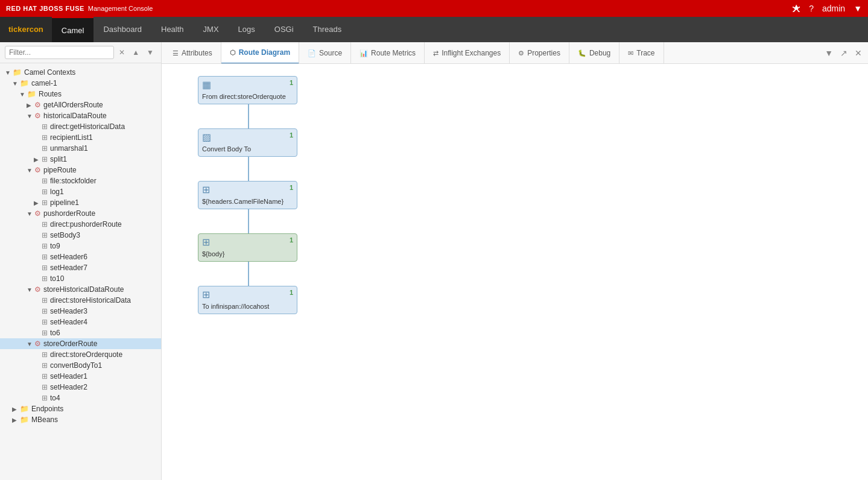 Image resolution: width=868 pixels, height=480 pixels. Describe the element at coordinates (81, 322) in the screenshot. I see `tree-setHeader4: ⊞ setHeader4` at that location.